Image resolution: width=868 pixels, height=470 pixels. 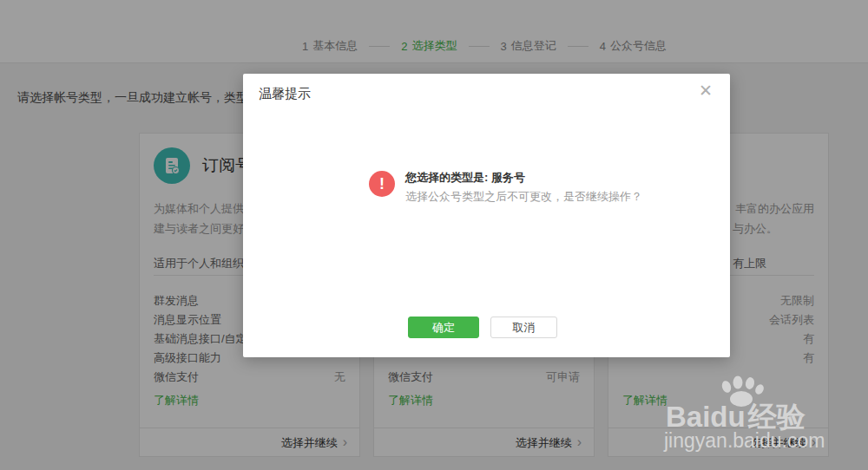 I want to click on watermark-brand-du: du, so click(x=727, y=416).